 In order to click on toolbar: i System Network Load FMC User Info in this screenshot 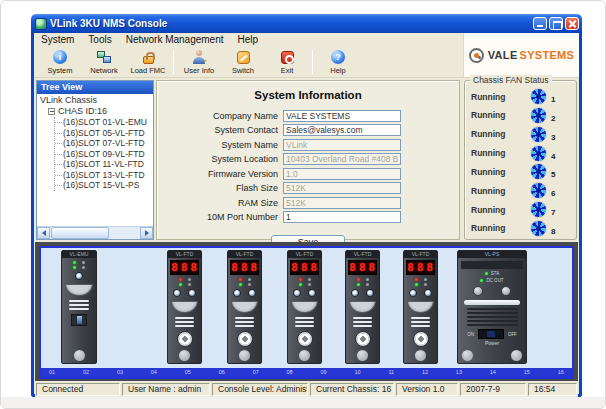, I will do `click(248, 62)`.